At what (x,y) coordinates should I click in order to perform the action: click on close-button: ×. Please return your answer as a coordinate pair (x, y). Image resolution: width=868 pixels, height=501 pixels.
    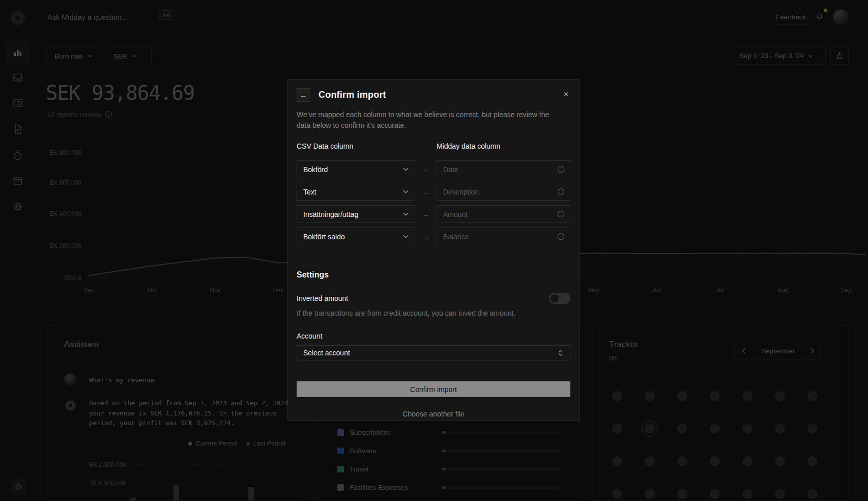
    Looking at the image, I should click on (566, 94).